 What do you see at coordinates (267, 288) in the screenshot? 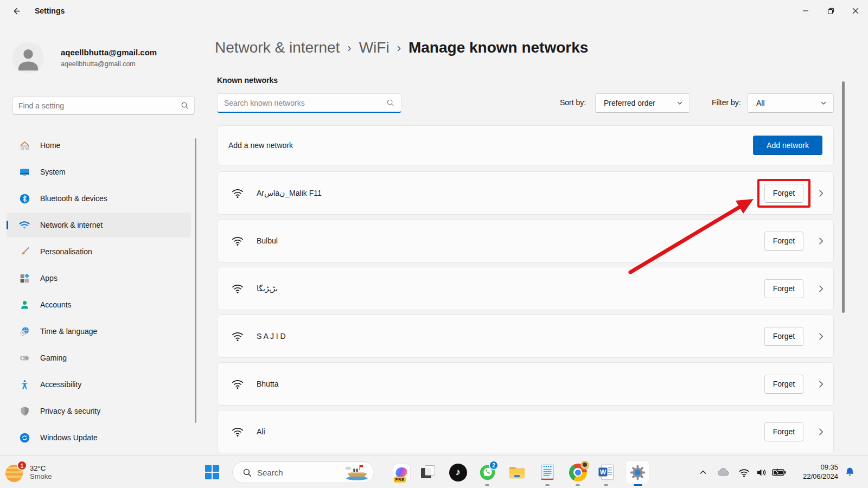
I see `network-name: بڑہڑیگا` at bounding box center [267, 288].